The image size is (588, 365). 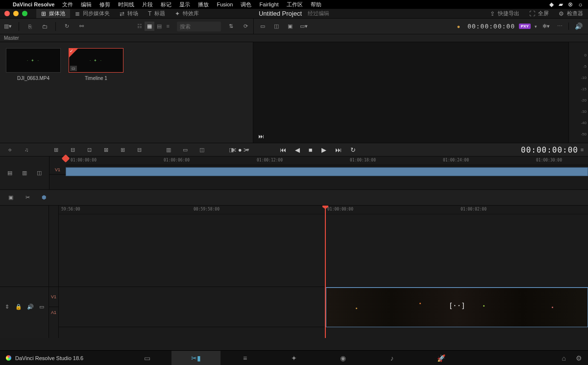 What do you see at coordinates (261, 136) in the screenshot?
I see `skip-next-icon: ⏭` at bounding box center [261, 136].